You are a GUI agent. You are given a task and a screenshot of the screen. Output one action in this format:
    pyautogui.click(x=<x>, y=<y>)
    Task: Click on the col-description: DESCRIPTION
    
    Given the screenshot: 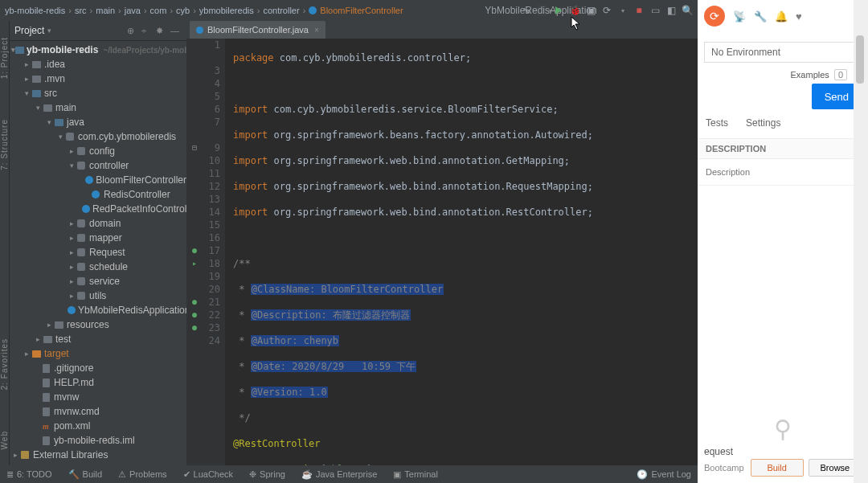 What is the action you would take?
    pyautogui.click(x=783, y=149)
    